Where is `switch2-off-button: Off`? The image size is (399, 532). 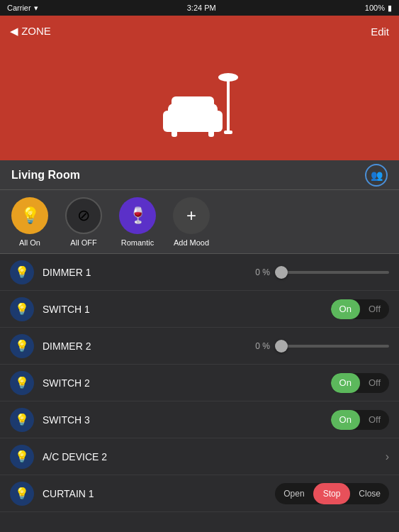
switch2-off-button: Off is located at coordinates (374, 383).